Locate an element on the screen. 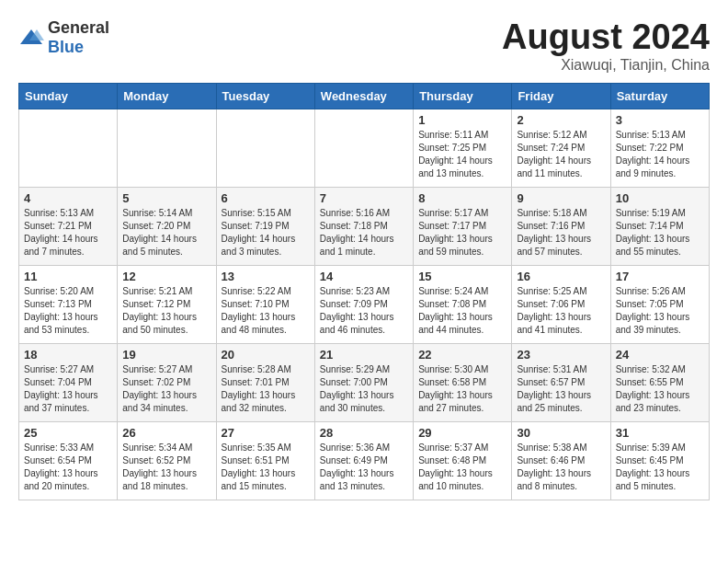  weekday-header-friday: Friday is located at coordinates (561, 96).